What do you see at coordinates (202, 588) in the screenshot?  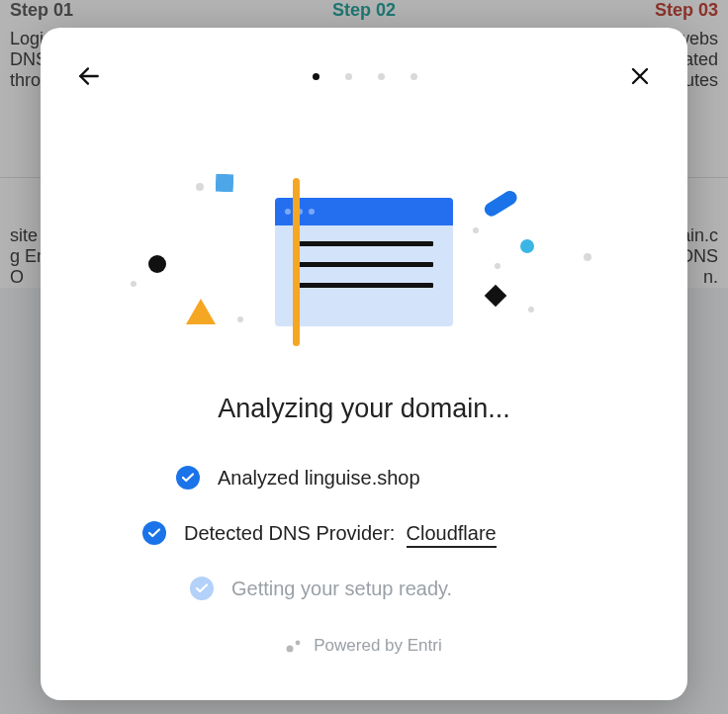 I see `check-pending-icon` at bounding box center [202, 588].